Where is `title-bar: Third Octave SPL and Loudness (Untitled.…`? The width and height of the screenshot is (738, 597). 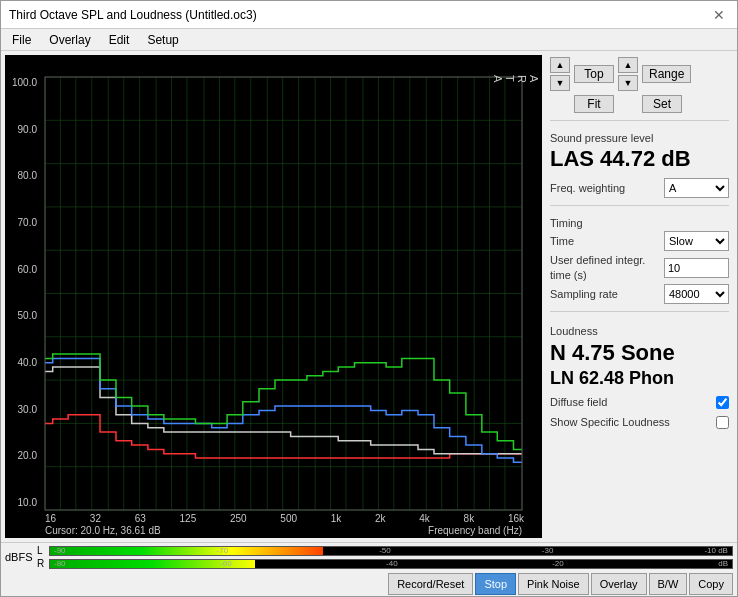
title-bar: Third Octave SPL and Loudness (Untitled.… is located at coordinates (369, 15).